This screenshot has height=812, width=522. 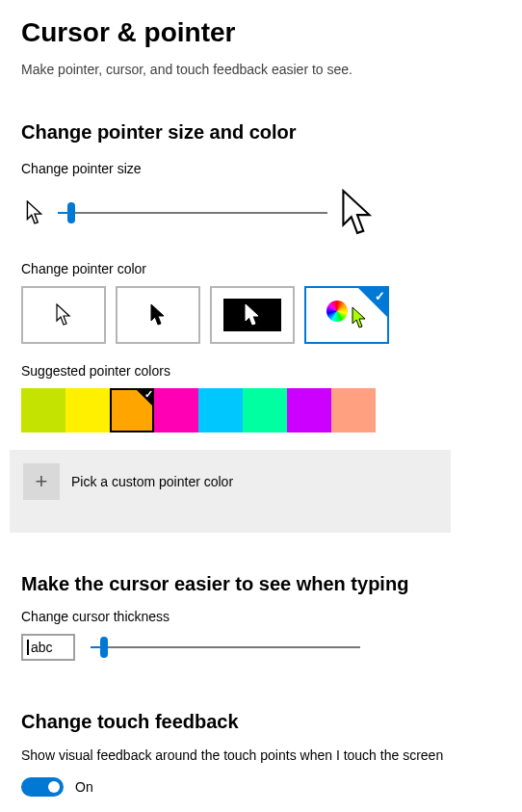 What do you see at coordinates (252, 315) in the screenshot?
I see `pointer-color-inverted-tile` at bounding box center [252, 315].